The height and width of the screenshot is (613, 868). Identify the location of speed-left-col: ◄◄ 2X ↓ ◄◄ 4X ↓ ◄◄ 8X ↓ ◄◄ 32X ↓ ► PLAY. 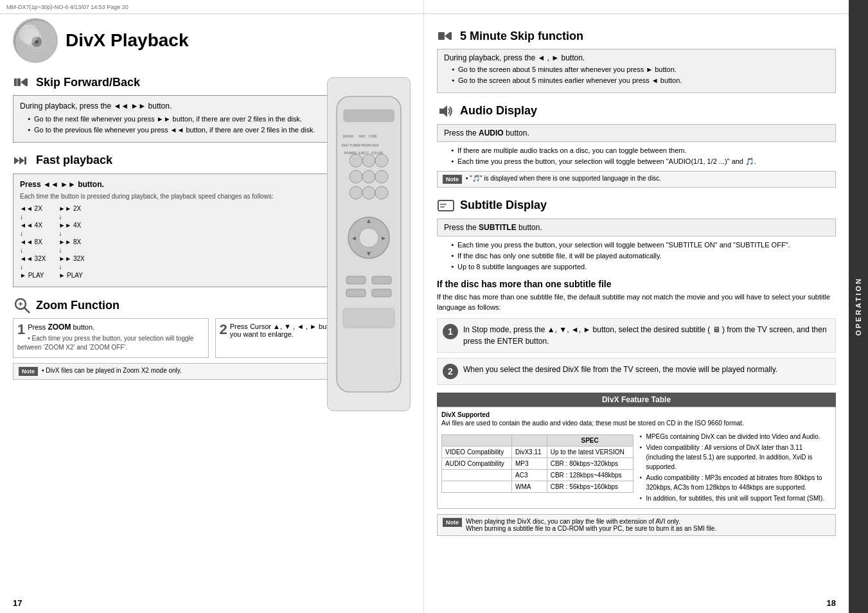
(33, 242).